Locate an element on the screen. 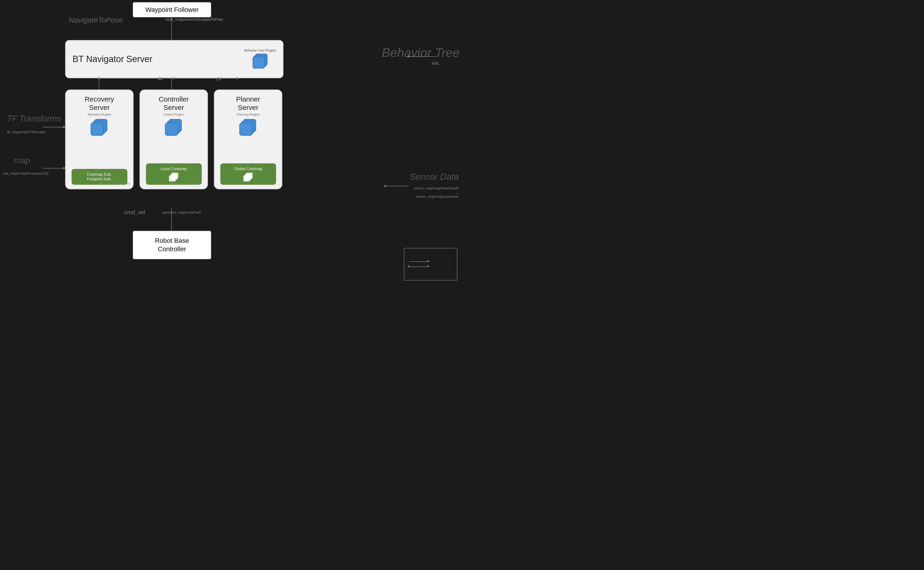  sensor-msg-dots2: ... is located at coordinates (457, 201).